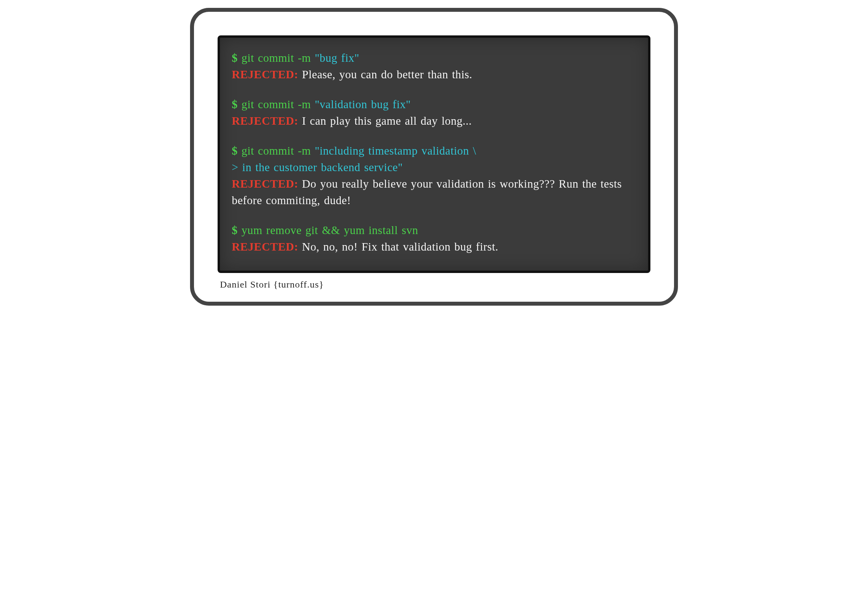 The width and height of the screenshot is (868, 616). I want to click on rejected-reason: Please, you can do better than this., so click(387, 74).